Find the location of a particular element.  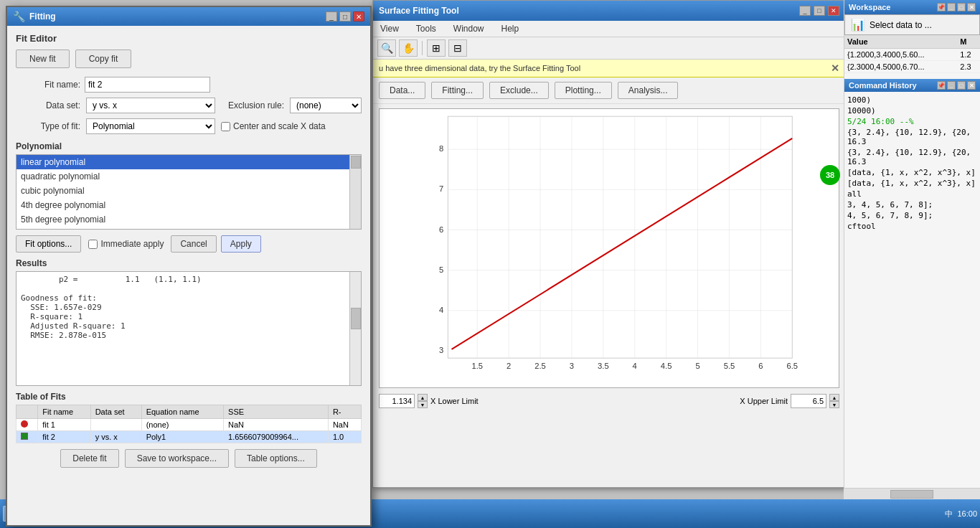

ime-indicator: 中 is located at coordinates (948, 514).